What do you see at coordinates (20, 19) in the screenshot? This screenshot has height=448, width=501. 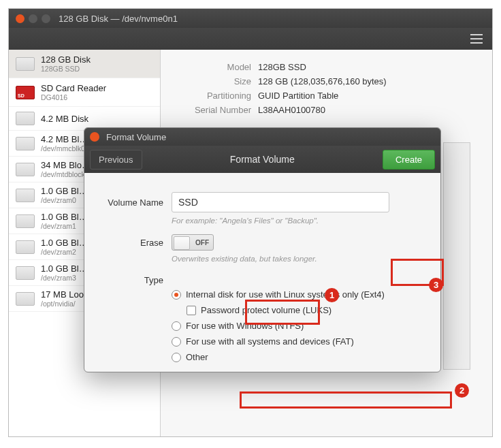 I see `window-close-icon` at bounding box center [20, 19].